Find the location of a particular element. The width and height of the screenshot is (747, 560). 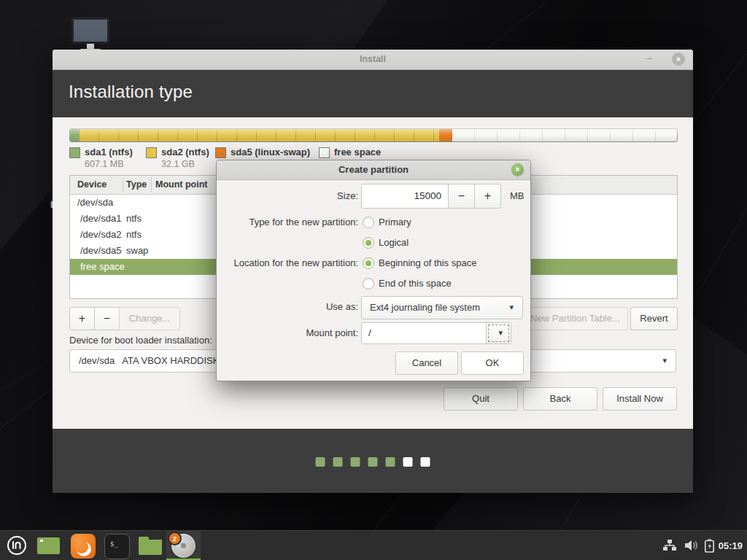

mint-logo-icon is located at coordinates (17, 545).